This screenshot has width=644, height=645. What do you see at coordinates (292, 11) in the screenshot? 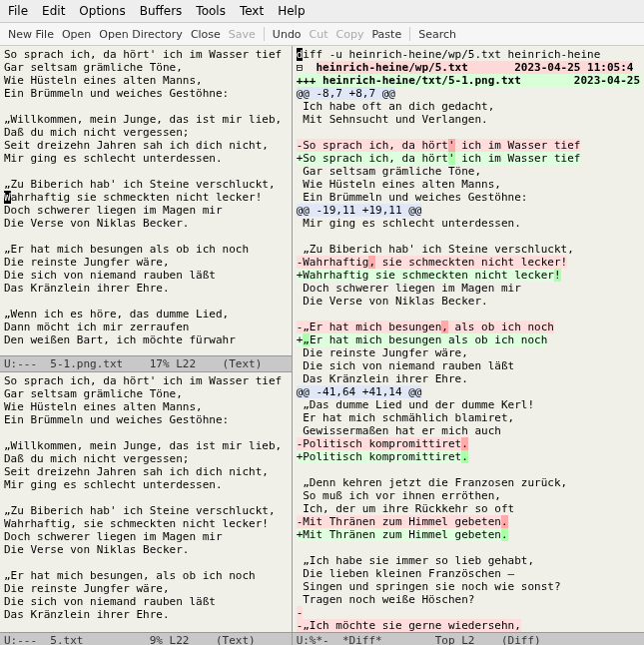
I see `menu-help: Help` at bounding box center [292, 11].